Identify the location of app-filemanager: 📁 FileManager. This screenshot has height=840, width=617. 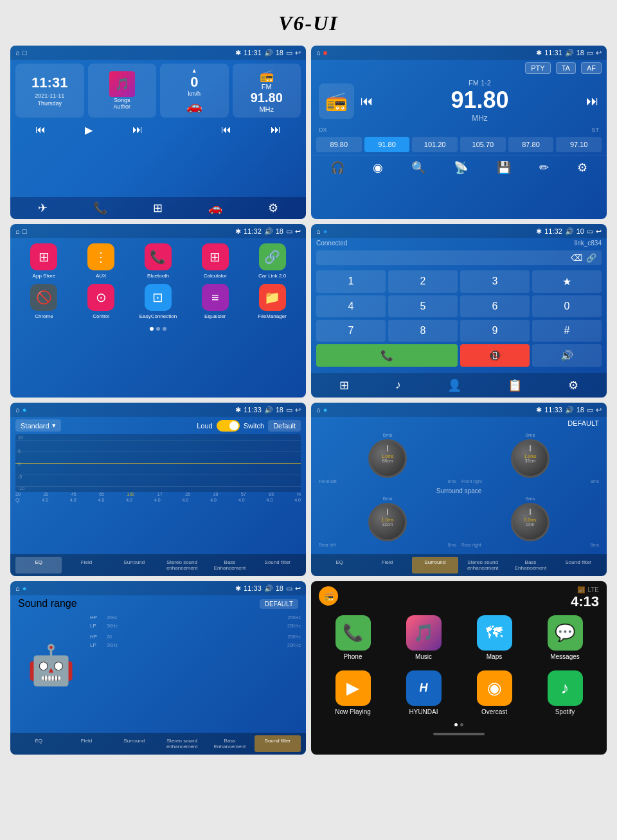
(273, 302).